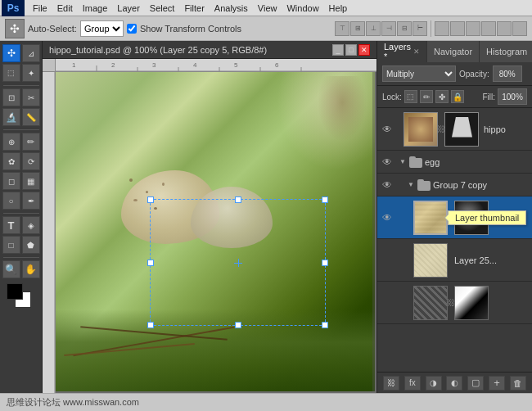 Image resolution: width=532 pixels, height=411 pixels. I want to click on align-bottom-icon: ⊥, so click(373, 29).